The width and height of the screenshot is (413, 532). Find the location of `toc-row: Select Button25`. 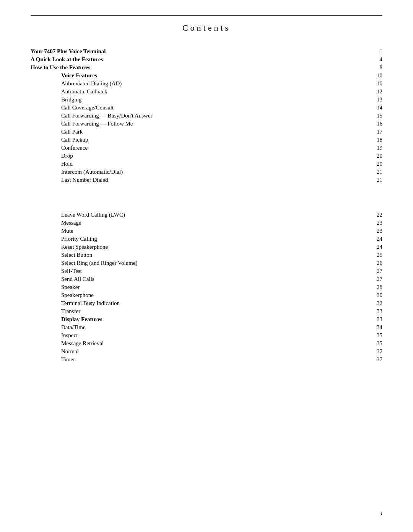

toc-row: Select Button25 is located at coordinates (206, 255).